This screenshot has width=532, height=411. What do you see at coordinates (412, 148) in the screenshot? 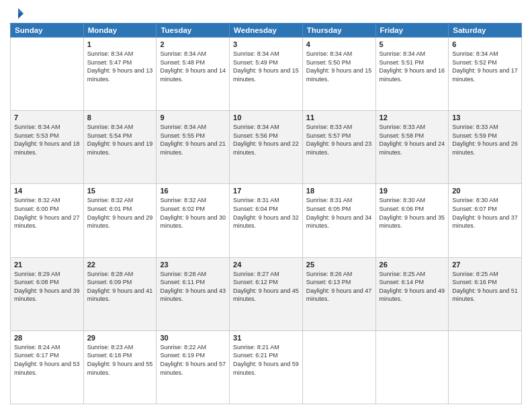
I see `calendar-cell: 12 Sunrise: 8:33 AMSunset: 5:58 PMDaylig…` at bounding box center [412, 148].